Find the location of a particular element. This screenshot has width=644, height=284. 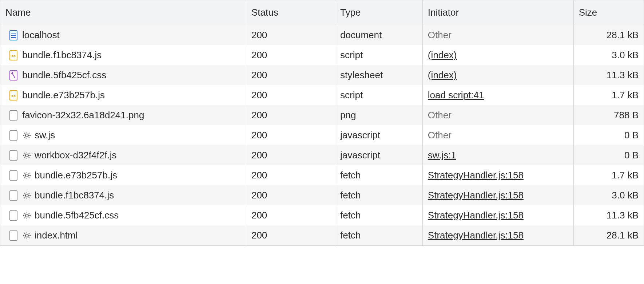

request-name: localhost is located at coordinates (41, 35).